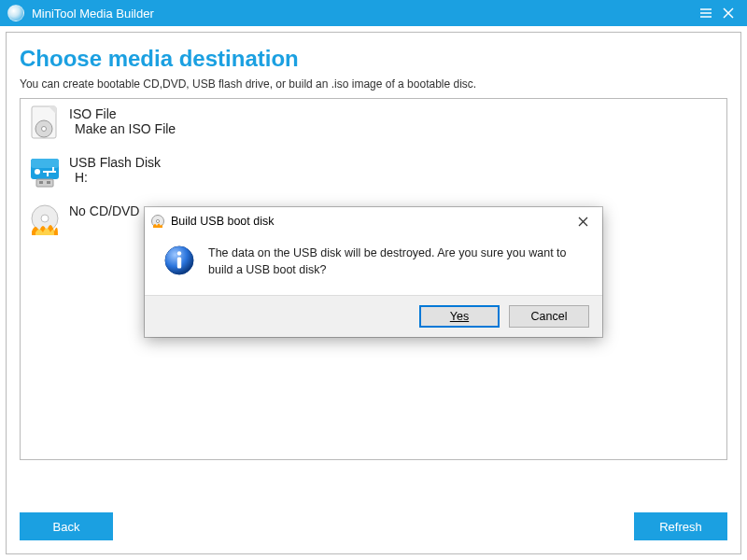  Describe the element at coordinates (374, 221) in the screenshot. I see `dialog-titlebar: Build USB boot disk` at that location.